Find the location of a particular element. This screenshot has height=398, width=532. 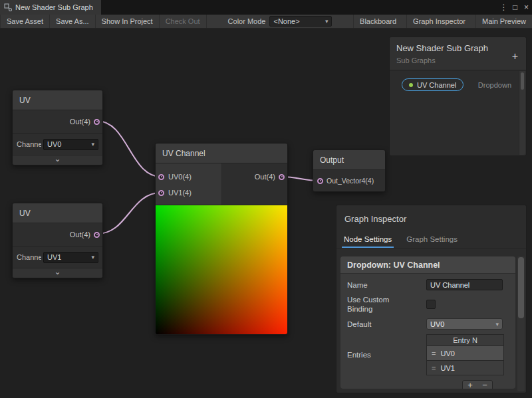

entries-field-row: Entries Entry N = UV0 = UV1 is located at coordinates (428, 355).